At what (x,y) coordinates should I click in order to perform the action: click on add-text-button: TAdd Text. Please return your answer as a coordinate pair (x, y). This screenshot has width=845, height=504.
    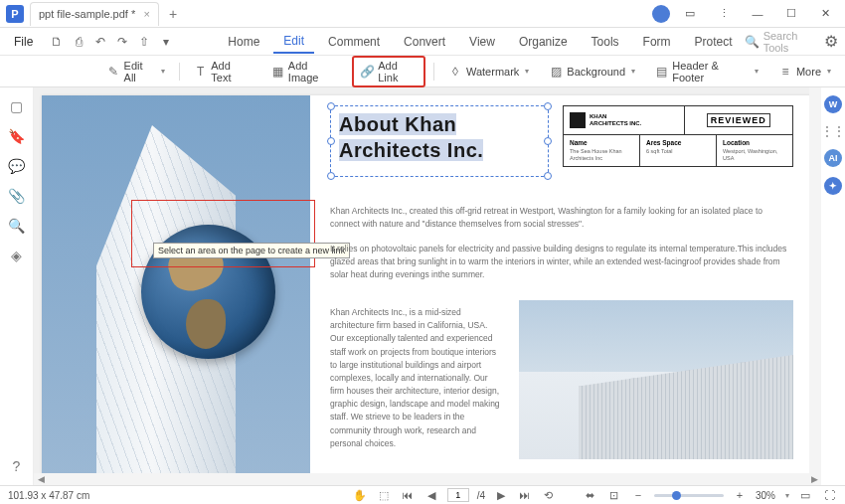
    Looking at the image, I should click on (223, 72).